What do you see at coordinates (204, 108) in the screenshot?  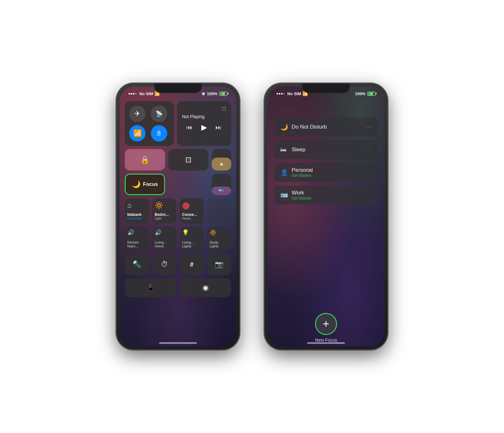 I see `media-top: ⬡` at bounding box center [204, 108].